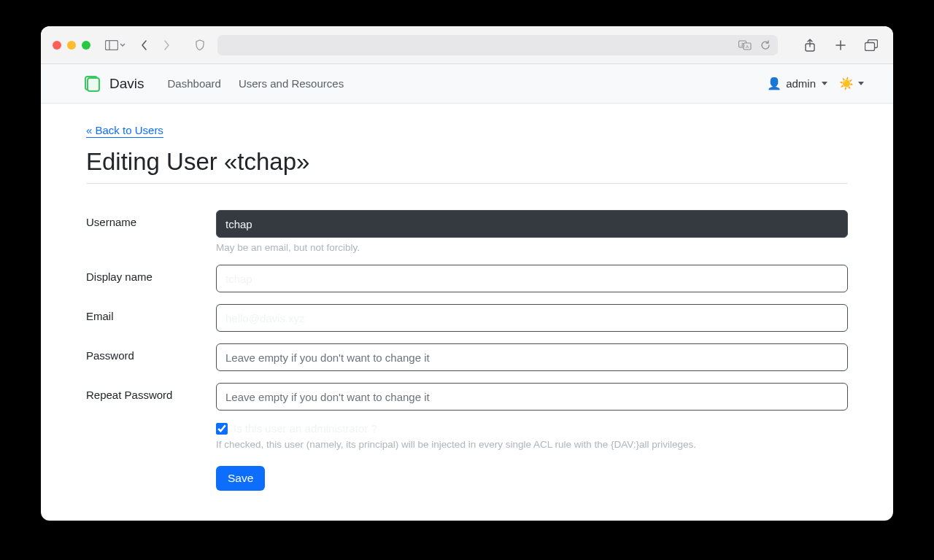  I want to click on reload-icon, so click(765, 45).